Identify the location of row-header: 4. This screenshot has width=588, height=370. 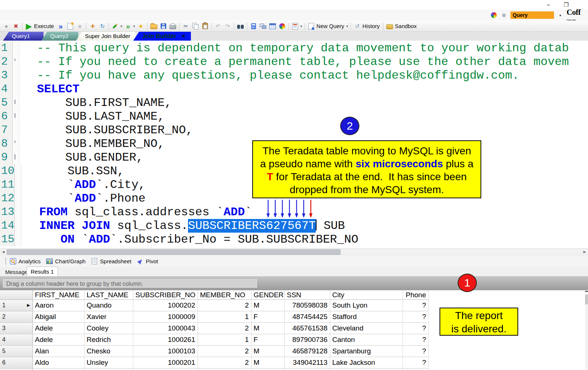
(16, 340).